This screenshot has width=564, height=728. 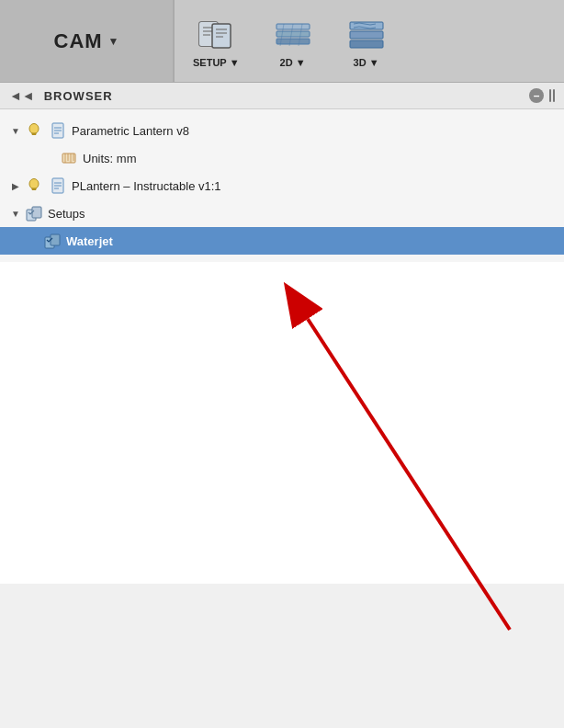 What do you see at coordinates (367, 35) in the screenshot?
I see `3d-icon` at bounding box center [367, 35].